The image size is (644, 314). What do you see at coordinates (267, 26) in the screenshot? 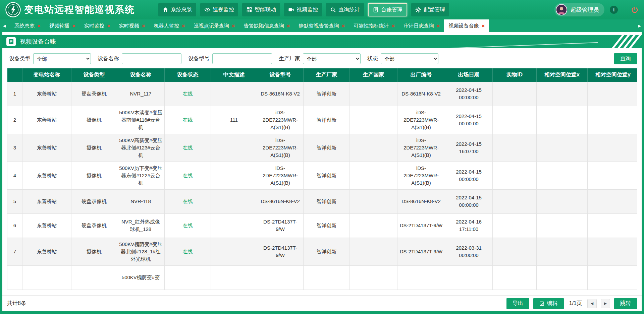
I see `tab-alarm-defect-query: 告警缺陷信息查询×` at bounding box center [267, 26].